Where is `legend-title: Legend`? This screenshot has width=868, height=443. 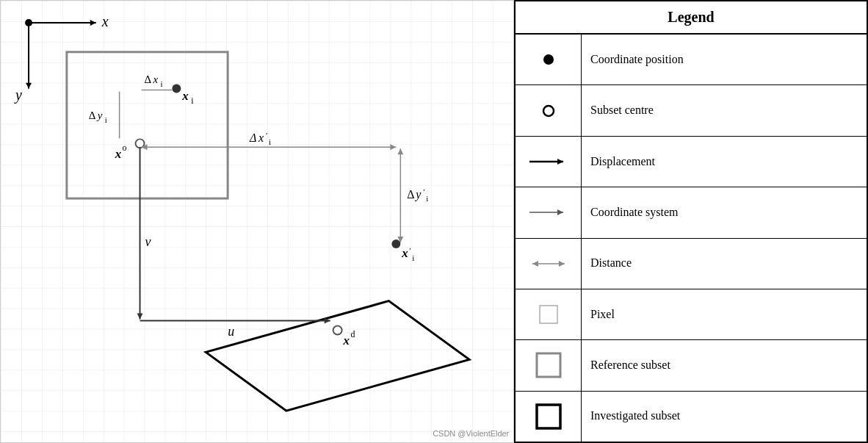
legend-title: Legend is located at coordinates (691, 18).